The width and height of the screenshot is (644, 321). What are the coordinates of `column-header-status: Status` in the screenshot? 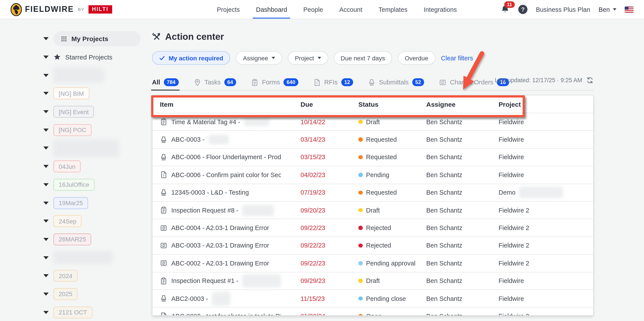 It's located at (392, 104).